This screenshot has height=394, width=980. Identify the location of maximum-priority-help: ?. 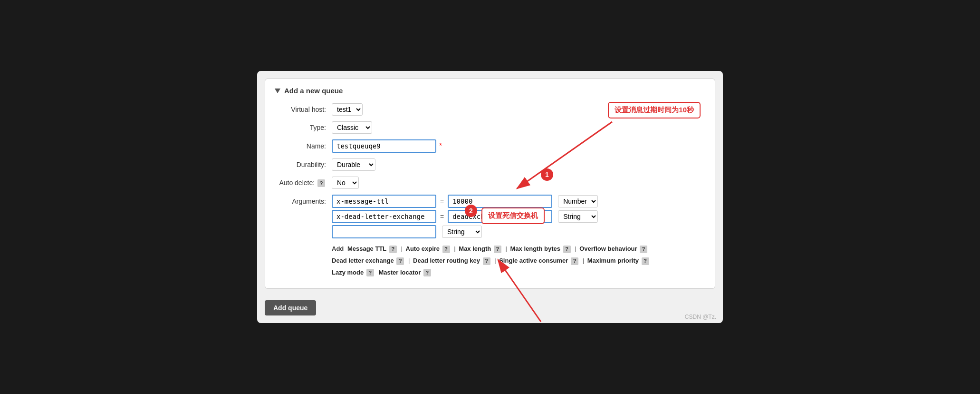
(645, 261).